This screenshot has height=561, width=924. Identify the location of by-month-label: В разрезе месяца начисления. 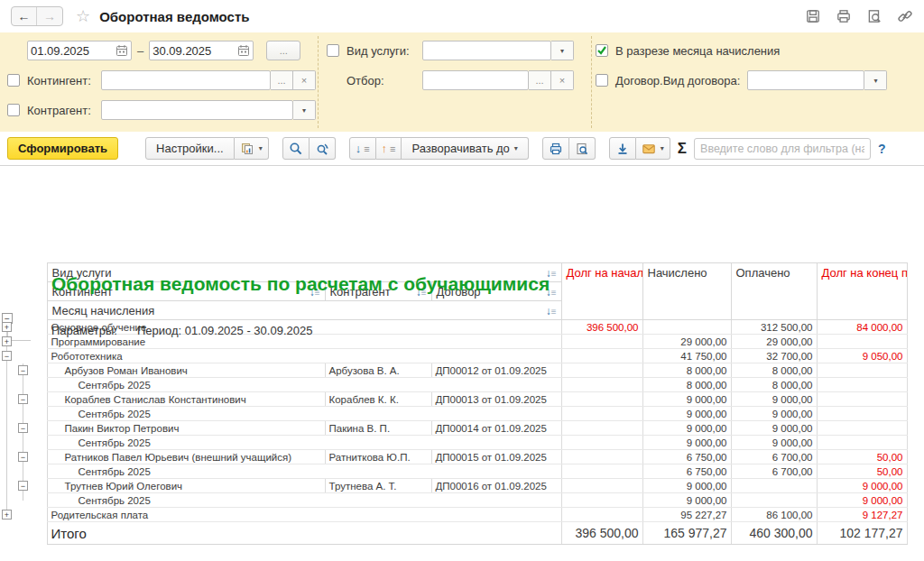
(698, 51).